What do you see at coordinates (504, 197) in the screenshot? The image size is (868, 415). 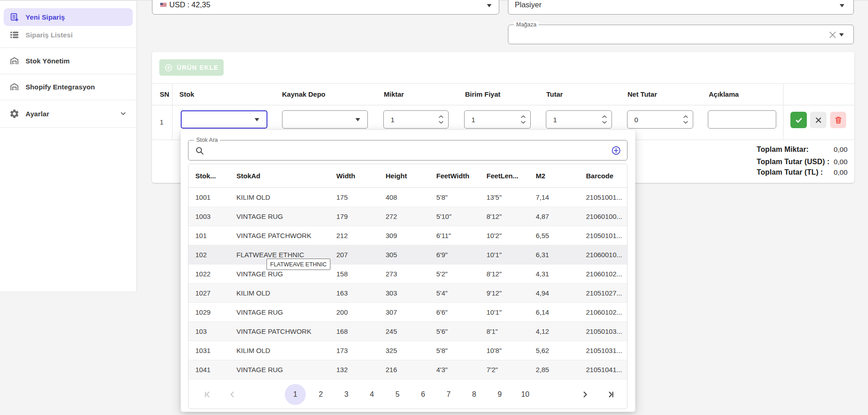 I see `stock-cell: 13'5"` at bounding box center [504, 197].